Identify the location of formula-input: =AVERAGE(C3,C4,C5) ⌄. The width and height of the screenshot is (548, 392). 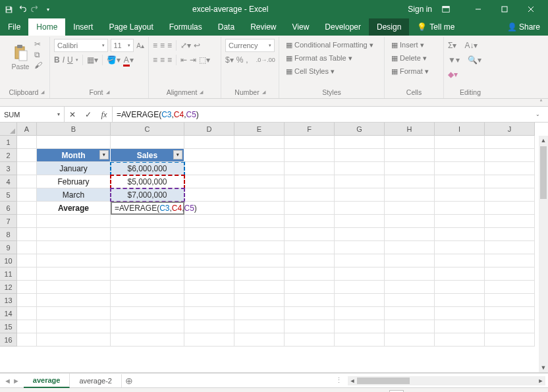
(331, 115).